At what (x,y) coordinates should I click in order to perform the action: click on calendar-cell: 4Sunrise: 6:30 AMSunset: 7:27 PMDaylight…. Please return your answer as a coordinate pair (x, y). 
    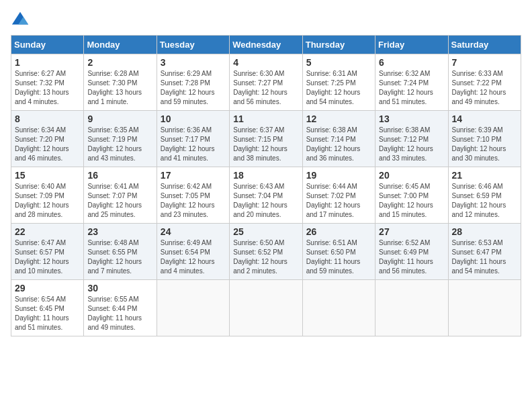
    Looking at the image, I should click on (266, 83).